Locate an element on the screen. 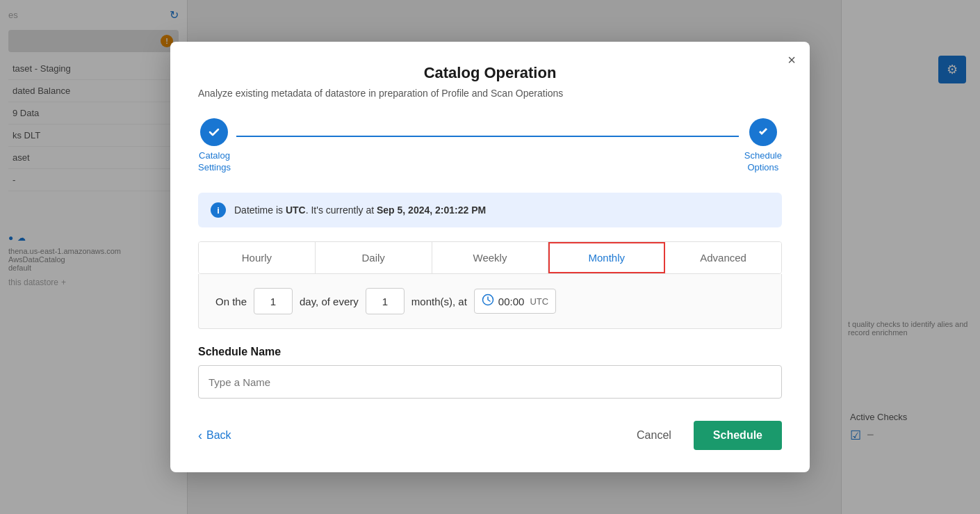 The height and width of the screenshot is (514, 980). tab-hourly: Hourly is located at coordinates (257, 257).